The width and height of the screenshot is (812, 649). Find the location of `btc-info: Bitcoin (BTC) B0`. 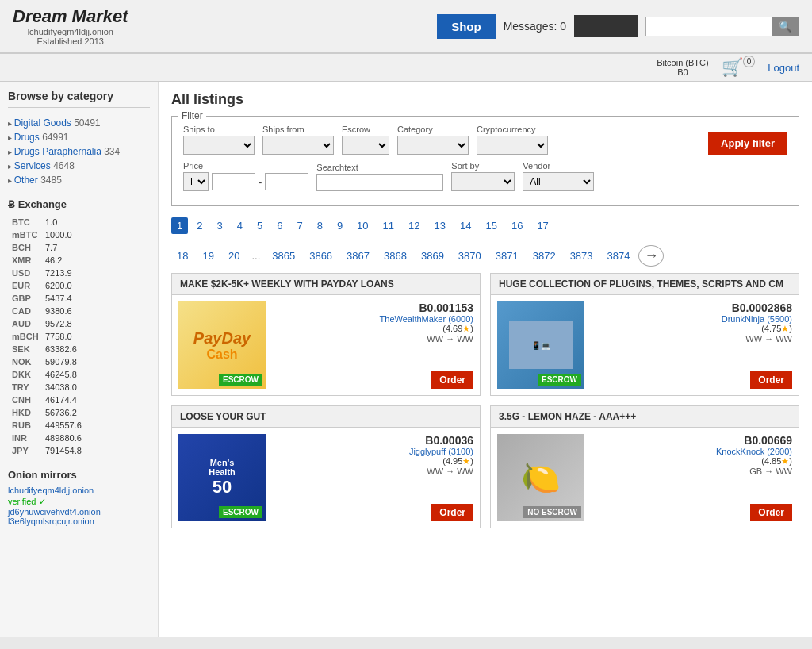

btc-info: Bitcoin (BTC) B0 is located at coordinates (682, 67).